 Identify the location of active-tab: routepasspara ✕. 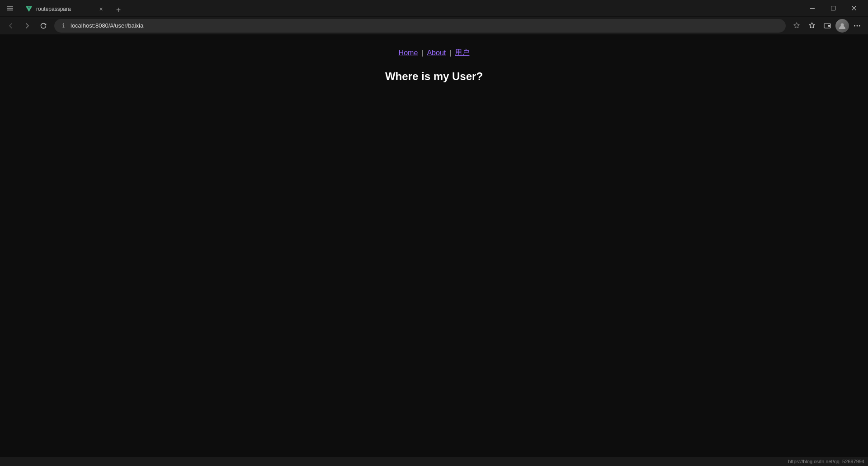
(65, 9).